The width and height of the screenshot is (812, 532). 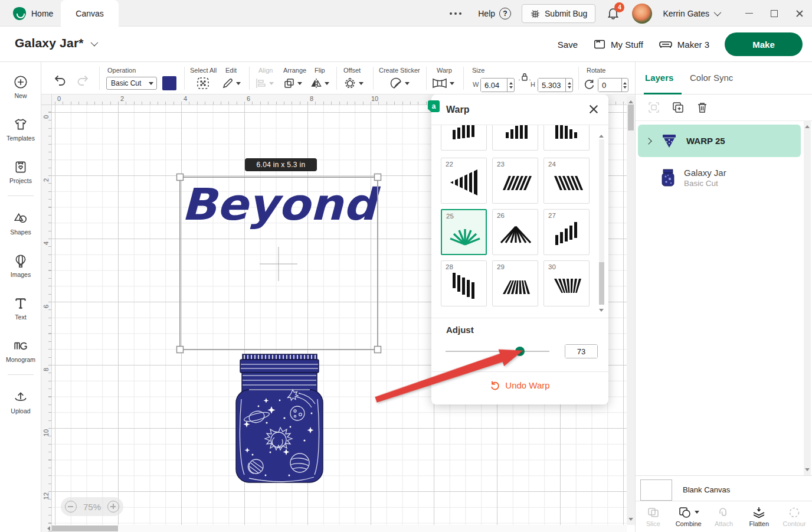 What do you see at coordinates (764, 44) in the screenshot?
I see `make-button: Make` at bounding box center [764, 44].